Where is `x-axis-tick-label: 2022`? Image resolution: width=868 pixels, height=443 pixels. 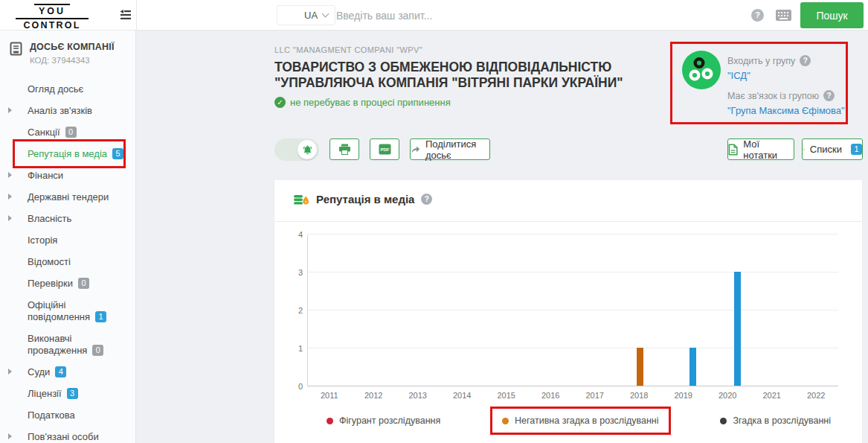
x-axis-tick-label: 2022 is located at coordinates (817, 395).